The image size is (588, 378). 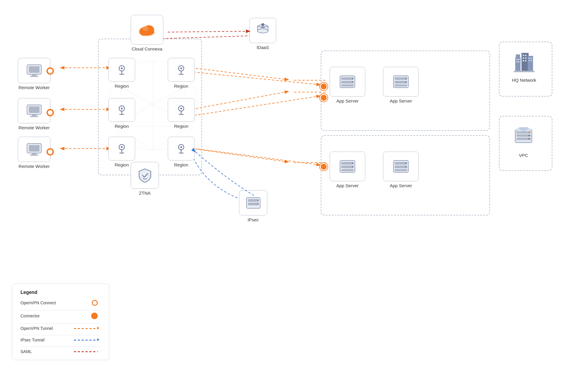 What do you see at coordinates (122, 165) in the screenshot?
I see `region5-label: Region` at bounding box center [122, 165].